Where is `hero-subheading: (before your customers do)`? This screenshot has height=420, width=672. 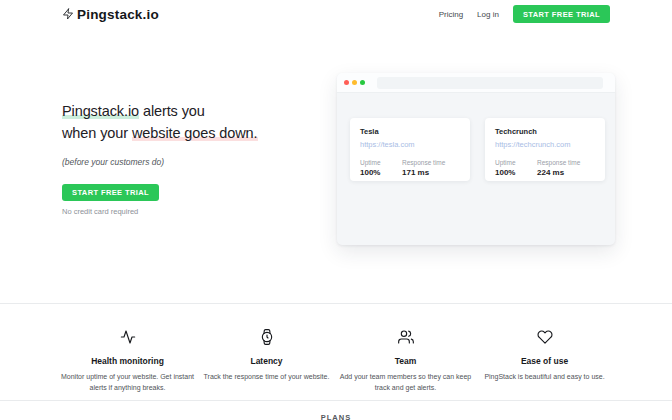
hero-subheading: (before your customers do) is located at coordinates (160, 162).